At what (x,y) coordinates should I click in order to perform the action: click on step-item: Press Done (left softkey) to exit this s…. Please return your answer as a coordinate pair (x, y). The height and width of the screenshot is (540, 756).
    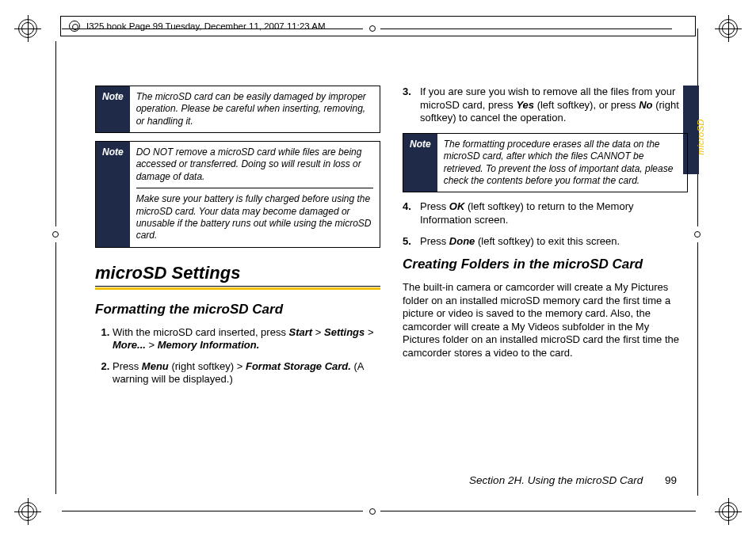
    Looking at the image, I should click on (554, 242).